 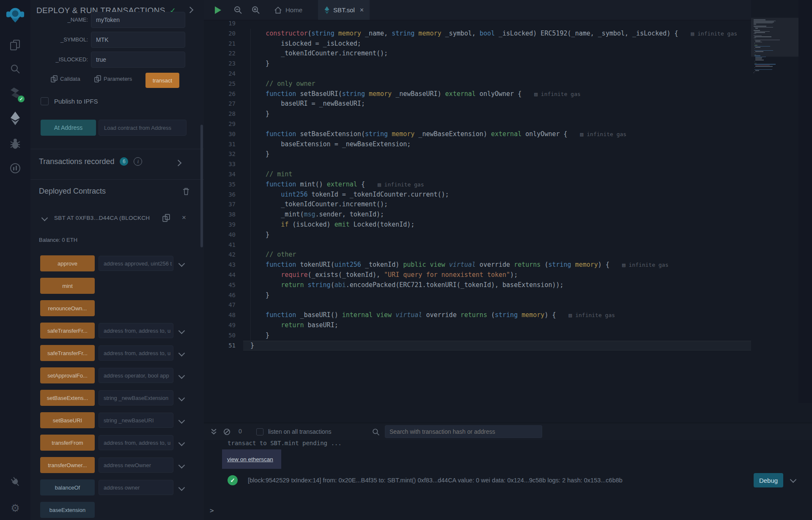 What do you see at coordinates (15, 168) in the screenshot?
I see `plugin-manager-icon` at bounding box center [15, 168].